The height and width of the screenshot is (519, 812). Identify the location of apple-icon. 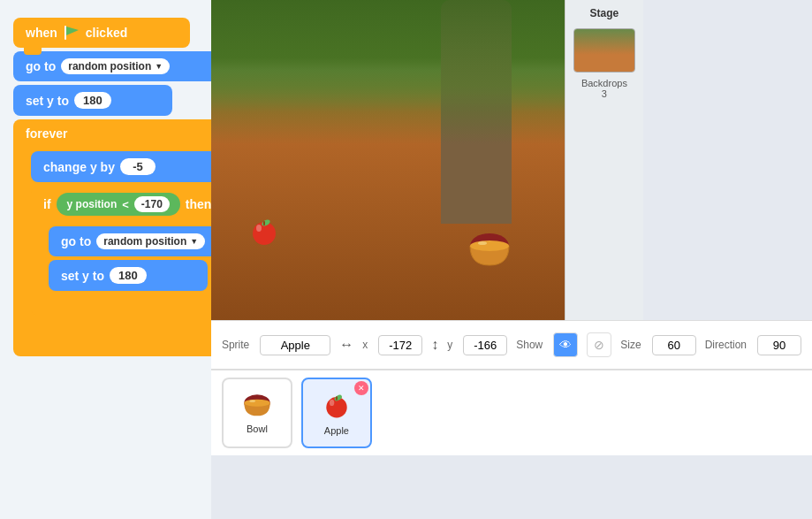
(337, 406).